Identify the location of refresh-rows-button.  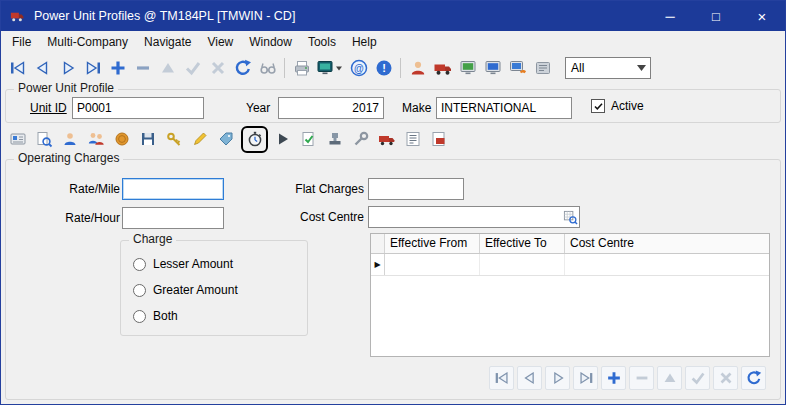
(754, 378).